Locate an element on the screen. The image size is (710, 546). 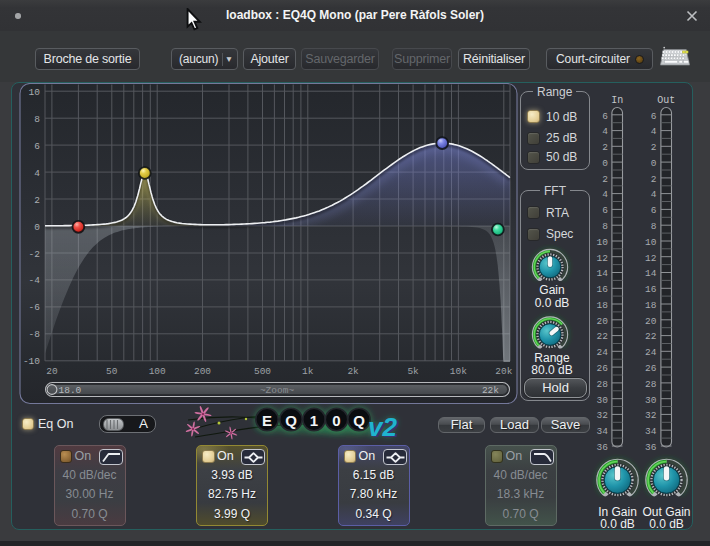
svg-text: E is located at coordinates (267, 420).